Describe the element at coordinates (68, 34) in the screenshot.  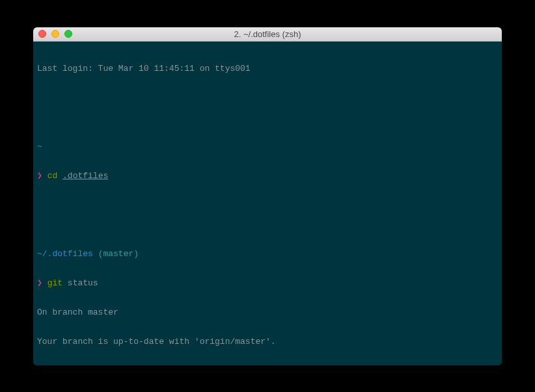
I see `maximize-icon` at that location.